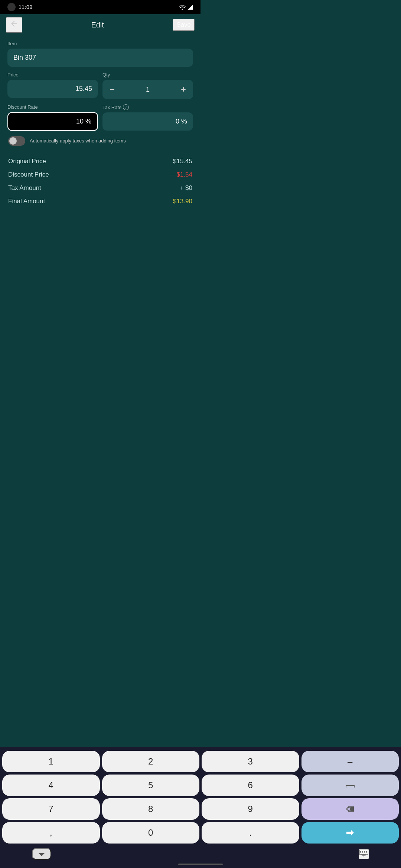 Image resolution: width=401 pixels, height=868 pixels. I want to click on price-input, so click(53, 89).